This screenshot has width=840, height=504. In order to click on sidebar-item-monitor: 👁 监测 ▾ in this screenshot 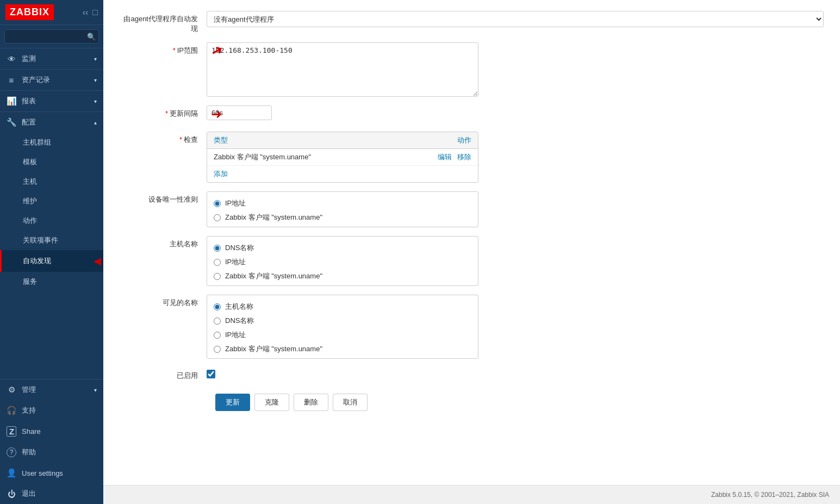, I will do `click(52, 59)`.